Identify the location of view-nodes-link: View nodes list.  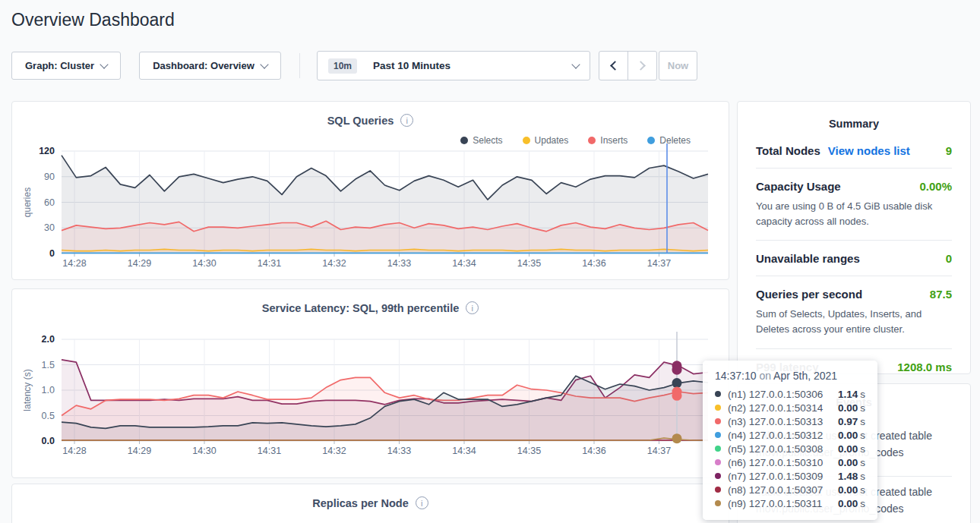
(869, 150).